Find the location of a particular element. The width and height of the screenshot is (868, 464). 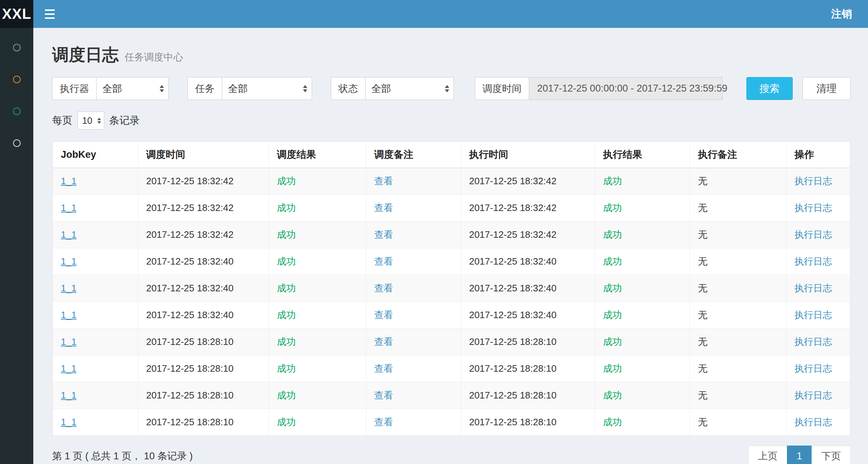

page-size-select: 10 is located at coordinates (91, 121).